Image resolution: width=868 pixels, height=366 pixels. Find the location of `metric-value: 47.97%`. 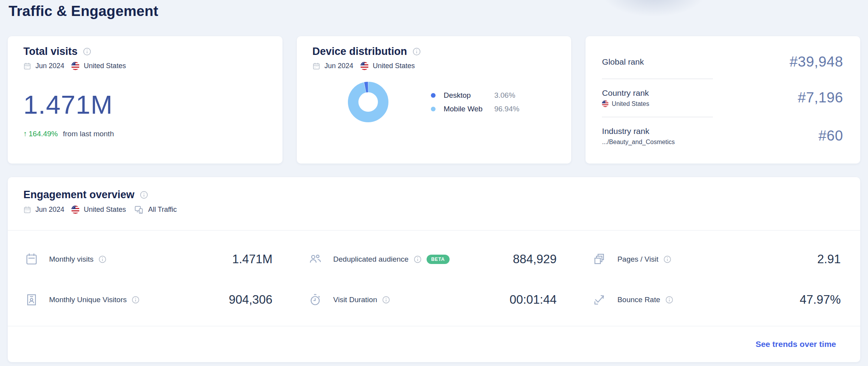

metric-value: 47.97% is located at coordinates (820, 300).